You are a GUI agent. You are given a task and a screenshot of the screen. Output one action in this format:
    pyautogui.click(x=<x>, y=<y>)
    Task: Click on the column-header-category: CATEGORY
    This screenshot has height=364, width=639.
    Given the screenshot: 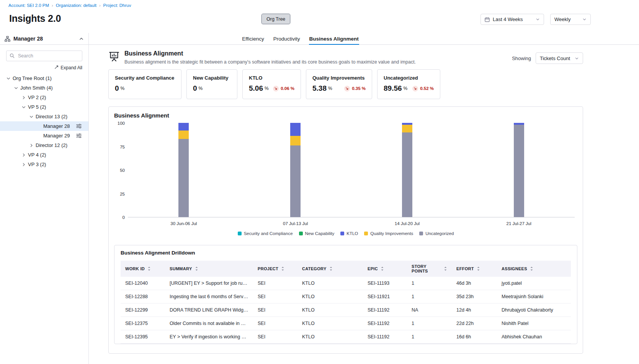 What is the action you would take?
    pyautogui.click(x=330, y=269)
    